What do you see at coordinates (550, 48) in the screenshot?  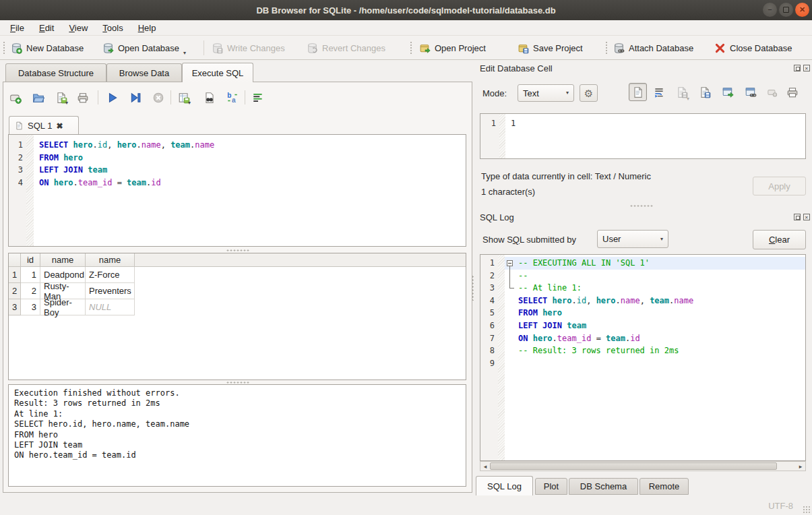 I see `save-project-button: Save Project` at bounding box center [550, 48].